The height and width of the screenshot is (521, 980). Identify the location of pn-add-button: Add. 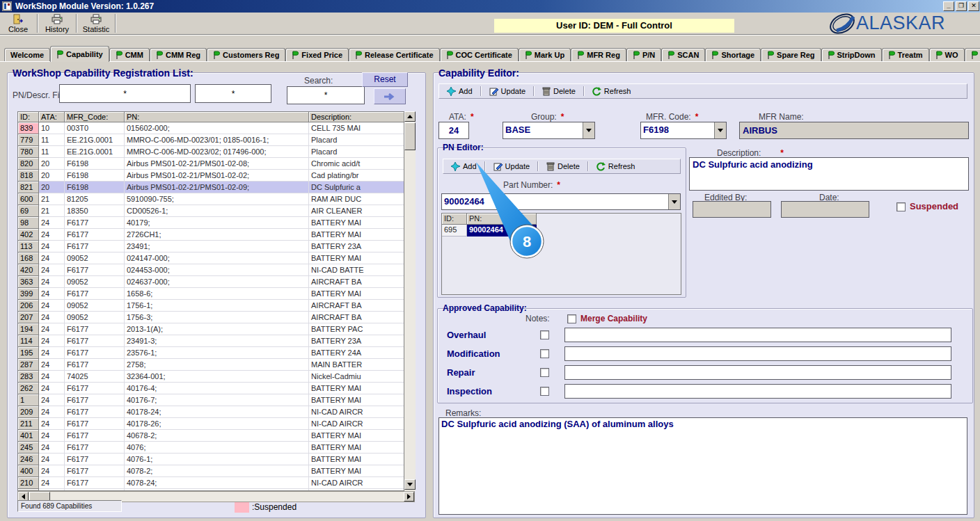
(464, 167).